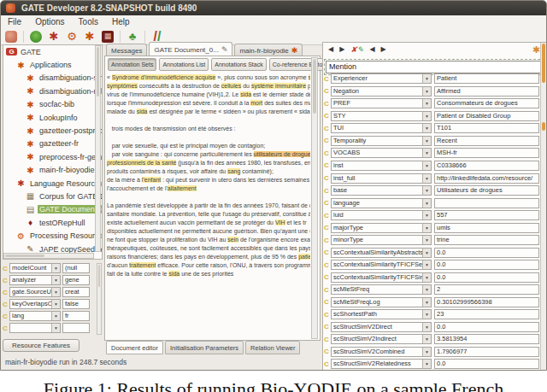 The image size is (547, 392). Describe the element at coordinates (381, 166) in the screenshot. I see `feature-key-select: inst▼` at that location.